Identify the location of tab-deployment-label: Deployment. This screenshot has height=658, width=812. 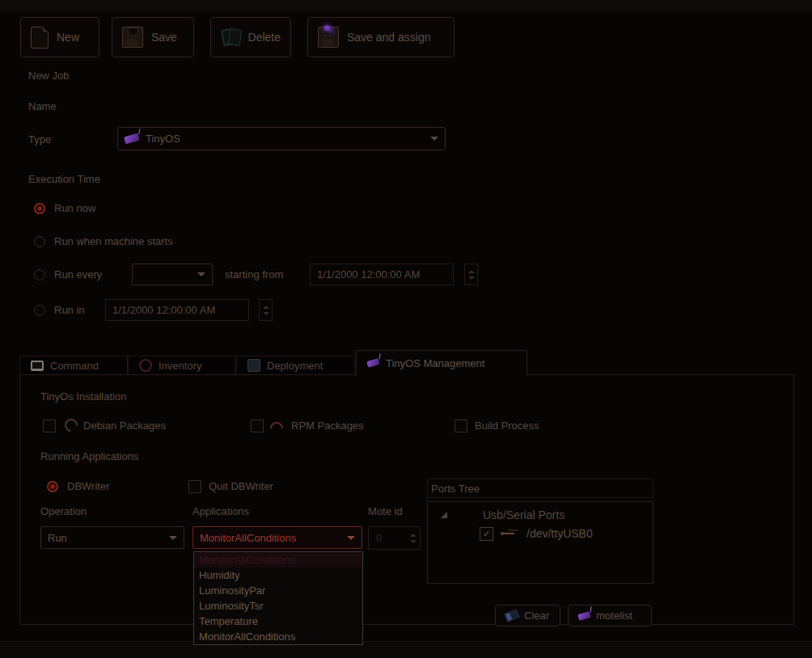
(294, 365).